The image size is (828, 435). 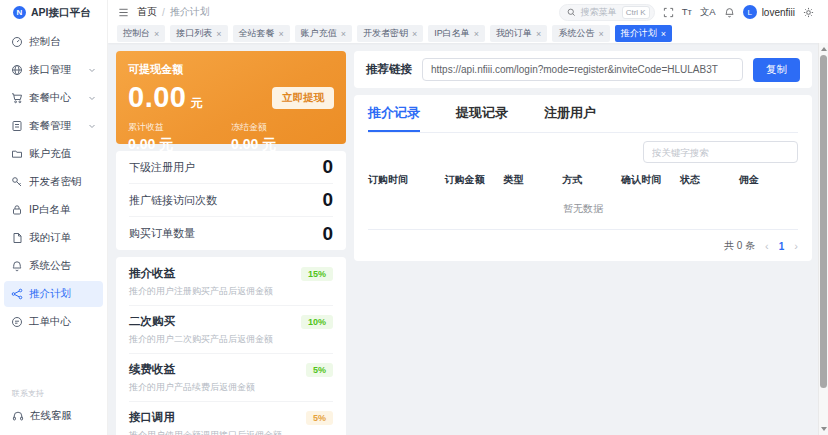 What do you see at coordinates (56, 182) in the screenshot?
I see `sidebar-item-label: 开发者密钥` at bounding box center [56, 182].